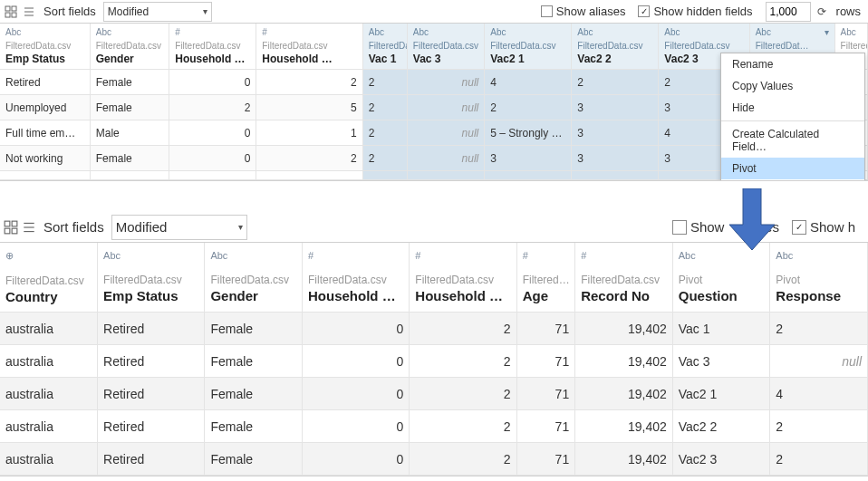 The width and height of the screenshot is (868, 481). I want to click on cell: 19,402, so click(624, 427).